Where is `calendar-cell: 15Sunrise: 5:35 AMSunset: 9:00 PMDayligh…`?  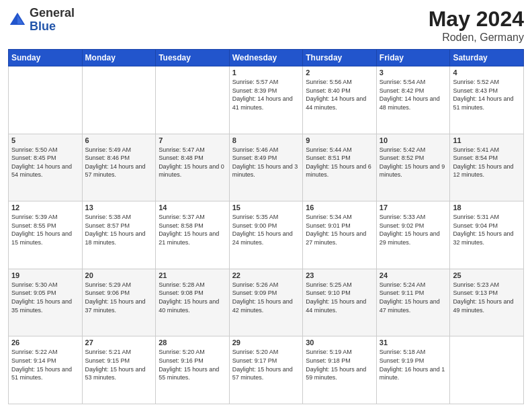 calendar-cell: 15Sunrise: 5:35 AMSunset: 9:00 PMDayligh… is located at coordinates (266, 235).